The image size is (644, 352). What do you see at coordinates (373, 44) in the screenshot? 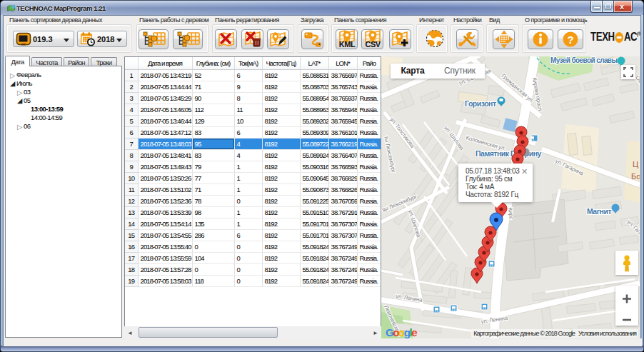
I see `svg-text: CSV` at bounding box center [373, 44].